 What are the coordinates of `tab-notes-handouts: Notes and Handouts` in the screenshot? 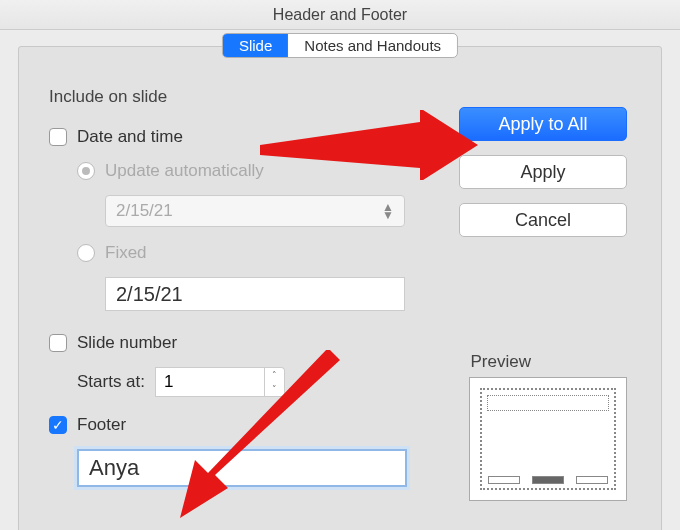 It's located at (372, 46).